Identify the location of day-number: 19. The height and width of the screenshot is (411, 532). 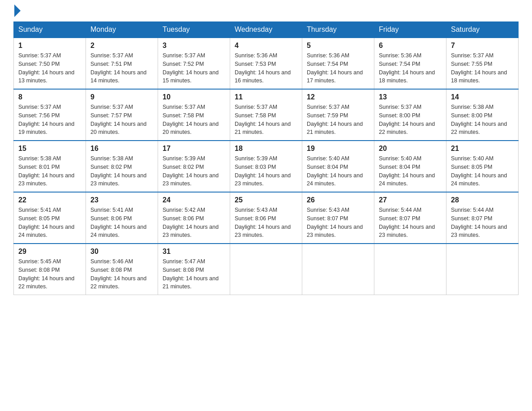
(338, 149).